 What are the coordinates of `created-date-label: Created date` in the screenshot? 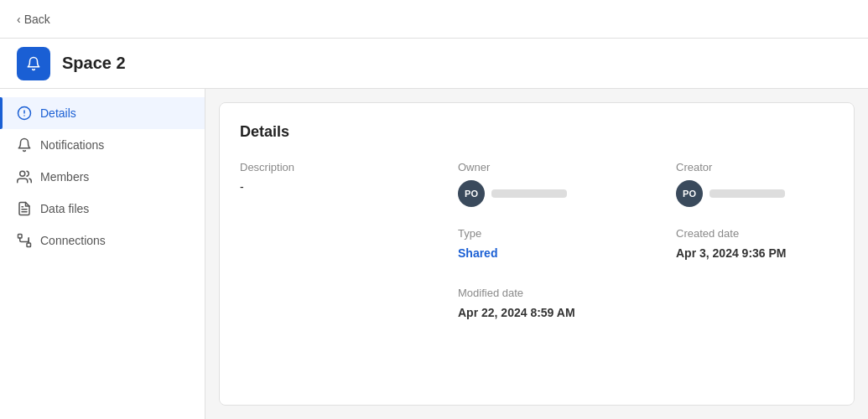 It's located at (765, 233).